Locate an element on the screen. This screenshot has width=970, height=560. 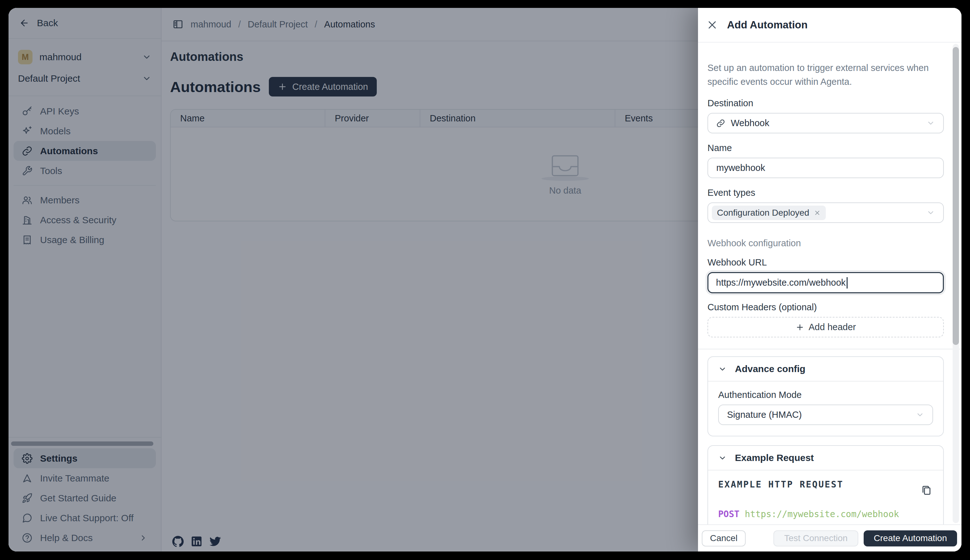
section-divider is located at coordinates (830, 349).